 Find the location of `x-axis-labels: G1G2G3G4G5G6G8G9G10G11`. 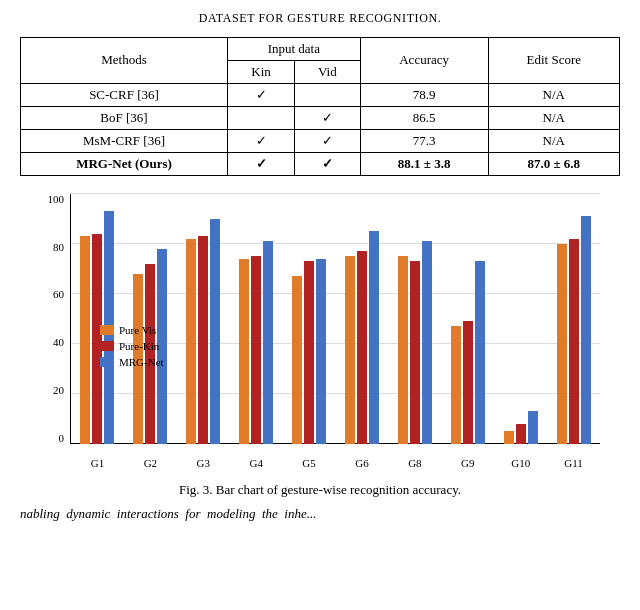

x-axis-labels: G1G2G3G4G5G6G8G9G10G11 is located at coordinates (336, 463).